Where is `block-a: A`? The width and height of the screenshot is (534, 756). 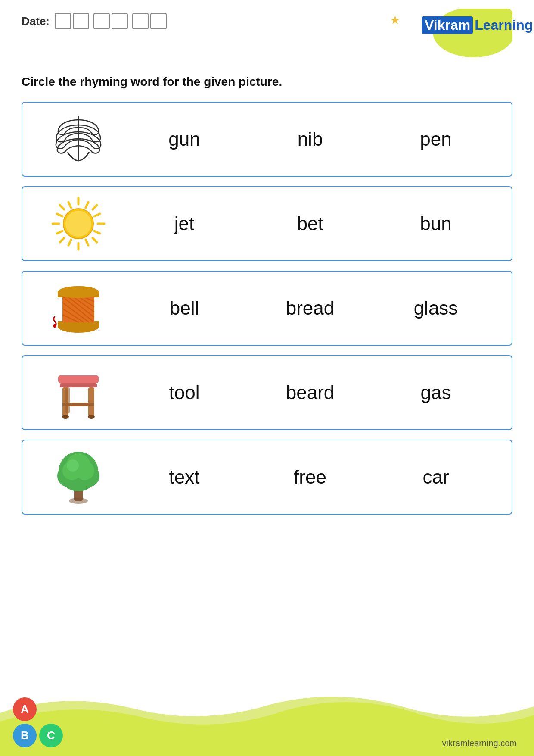 block-a: A is located at coordinates (25, 709).